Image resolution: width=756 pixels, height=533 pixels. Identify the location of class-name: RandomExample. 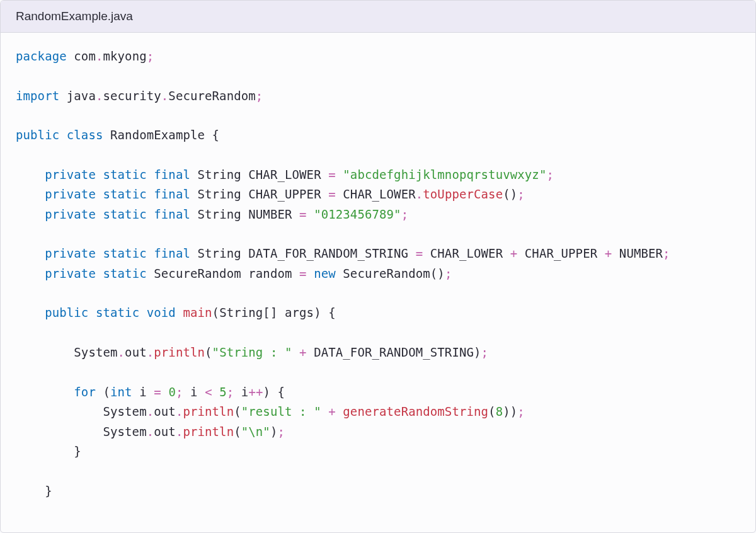
(158, 135).